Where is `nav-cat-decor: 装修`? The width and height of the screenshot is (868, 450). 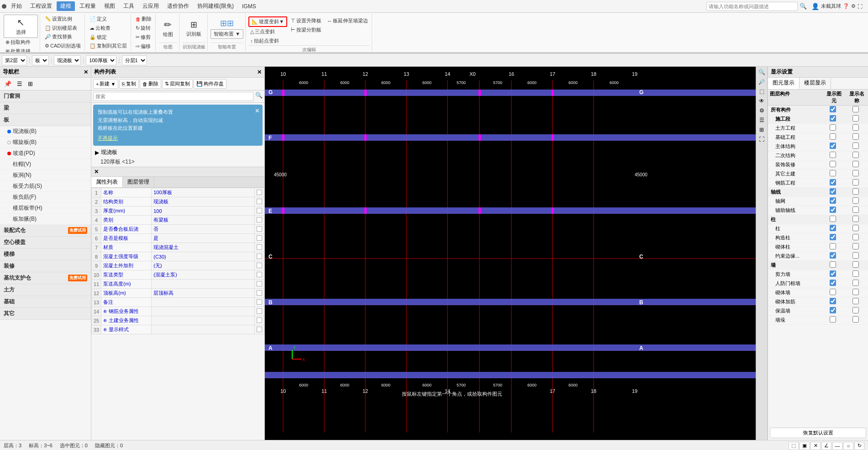
nav-cat-decor: 装修 is located at coordinates (46, 266).